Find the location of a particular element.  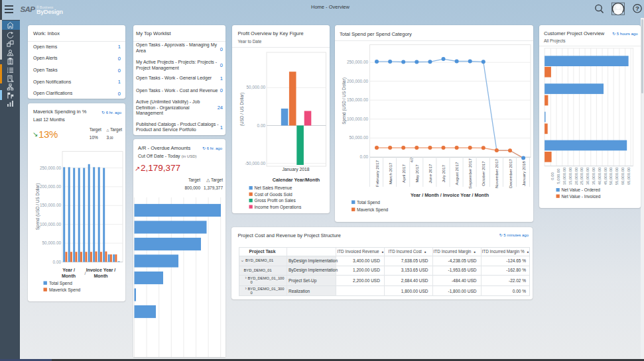

svg-text: 65,000.00 is located at coordinates (629, 176).